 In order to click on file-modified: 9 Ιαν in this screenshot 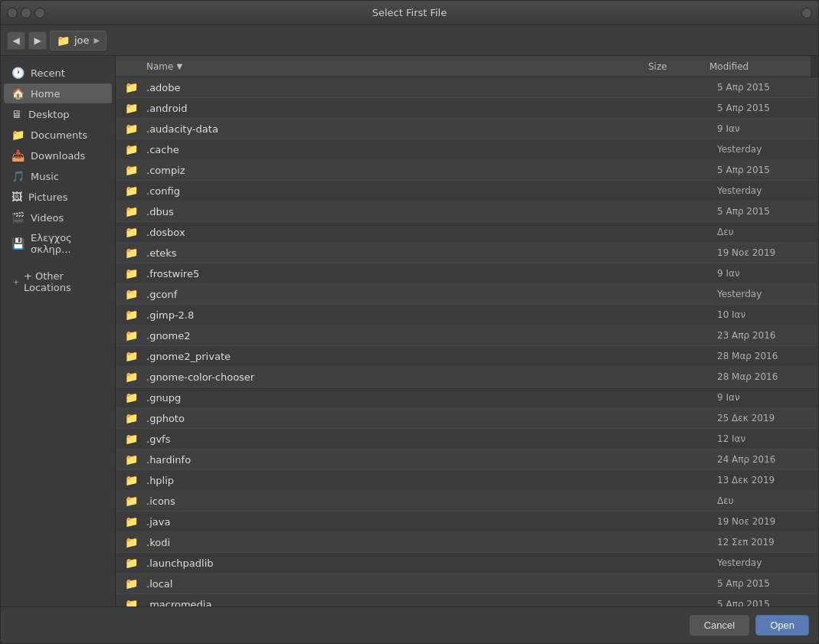, I will do `click(765, 397)`.